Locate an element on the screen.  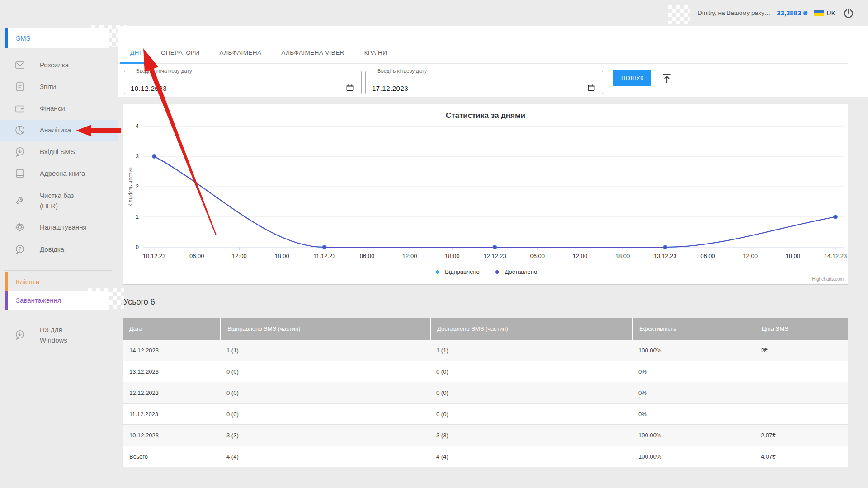
sidebar-item-wallet: Фінанси is located at coordinates (59, 108).